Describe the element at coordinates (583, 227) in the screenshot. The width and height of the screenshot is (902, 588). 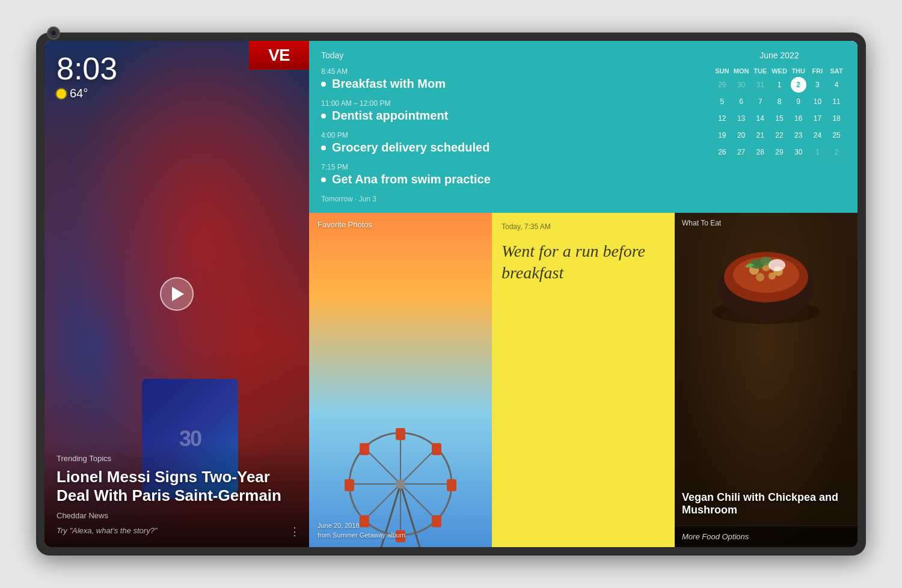
I see `note-timestamp: Today, 7:35 AM` at that location.